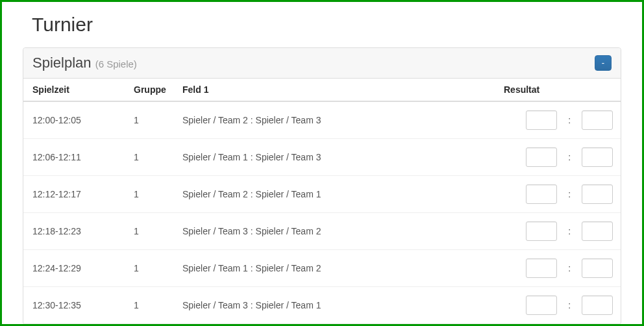  I want to click on cell-match: Spieler / Team 1 : Spieler / Team 2, so click(336, 269).